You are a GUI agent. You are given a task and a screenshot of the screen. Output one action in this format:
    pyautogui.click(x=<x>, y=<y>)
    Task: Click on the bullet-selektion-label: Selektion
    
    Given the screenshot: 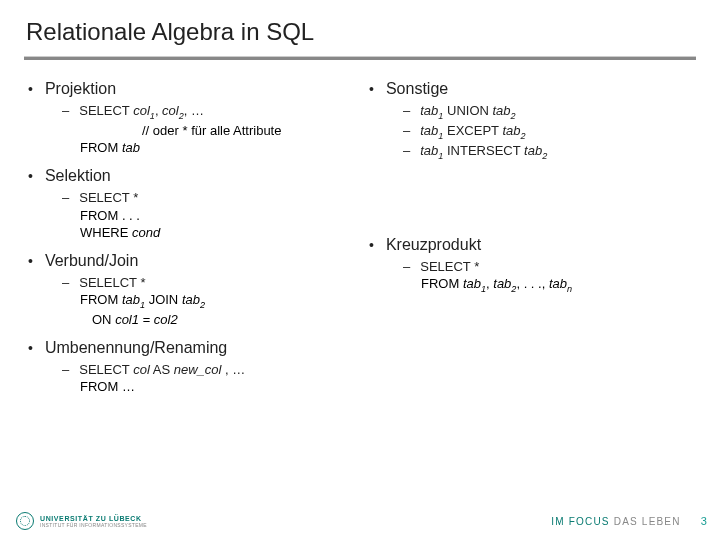 What is the action you would take?
    pyautogui.click(x=78, y=176)
    